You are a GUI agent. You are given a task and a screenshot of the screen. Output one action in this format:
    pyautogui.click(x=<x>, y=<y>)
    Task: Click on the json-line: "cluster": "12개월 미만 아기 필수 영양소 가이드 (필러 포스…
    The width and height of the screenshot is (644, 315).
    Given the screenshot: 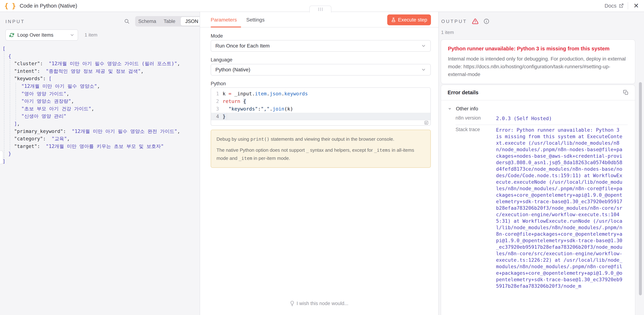 What is the action you would take?
    pyautogui.click(x=100, y=63)
    